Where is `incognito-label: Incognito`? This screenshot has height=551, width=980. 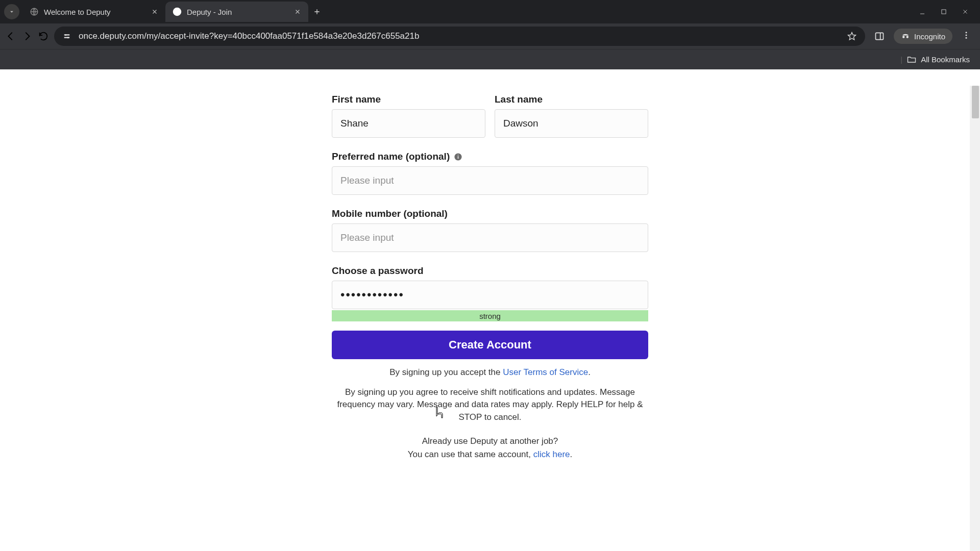
incognito-label: Incognito is located at coordinates (930, 37).